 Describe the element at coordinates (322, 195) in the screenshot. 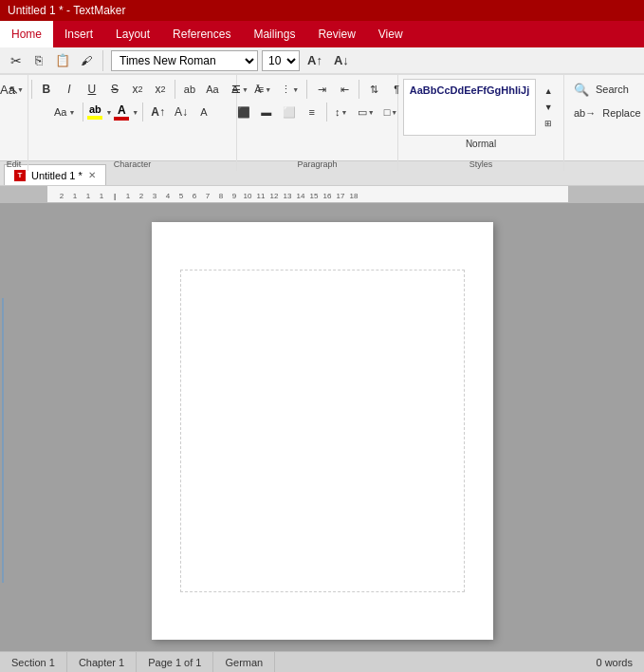

I see `ruler: 2 1 1 1 | 1 2 3 4 5 6 7 8 9 10 11 12 13 …` at that location.